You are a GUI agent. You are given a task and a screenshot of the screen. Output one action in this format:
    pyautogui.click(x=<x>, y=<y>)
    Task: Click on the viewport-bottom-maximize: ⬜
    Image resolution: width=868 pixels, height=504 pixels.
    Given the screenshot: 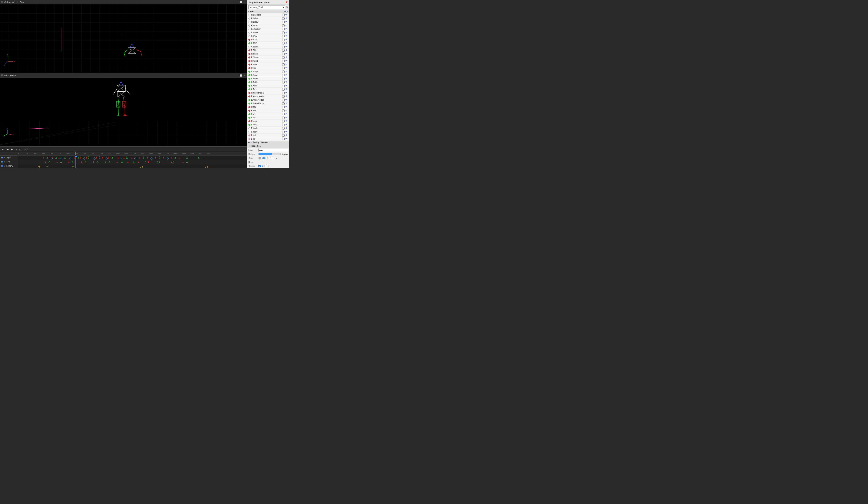 What is the action you would take?
    pyautogui.click(x=241, y=75)
    